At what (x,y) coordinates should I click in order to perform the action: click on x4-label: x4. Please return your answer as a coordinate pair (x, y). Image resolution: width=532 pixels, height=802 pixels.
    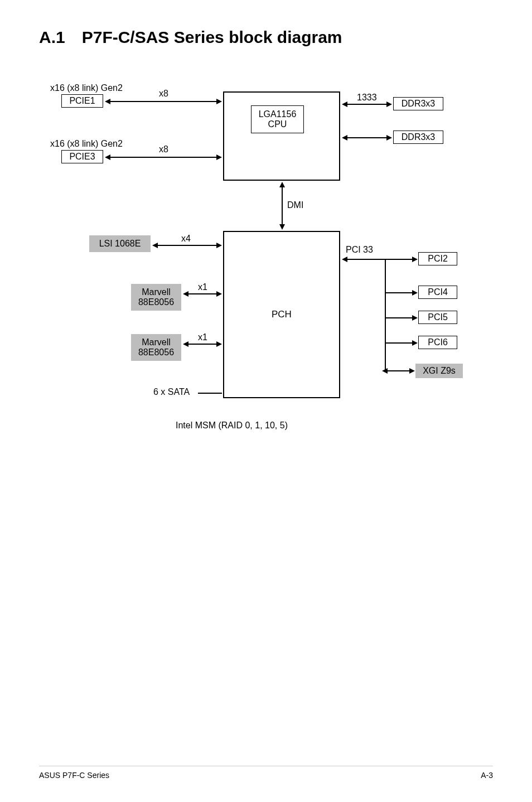
    Looking at the image, I should click on (186, 239).